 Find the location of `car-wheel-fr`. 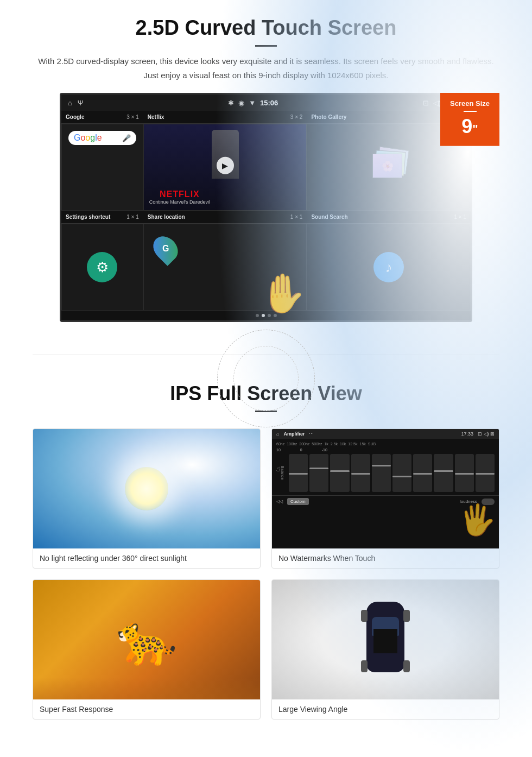

car-wheel-fr is located at coordinates (407, 616).